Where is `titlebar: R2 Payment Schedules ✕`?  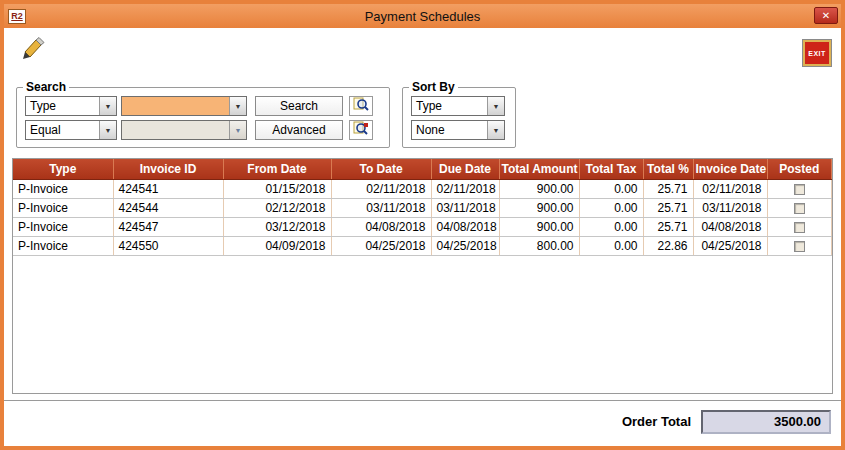 titlebar: R2 Payment Schedules ✕ is located at coordinates (422, 16).